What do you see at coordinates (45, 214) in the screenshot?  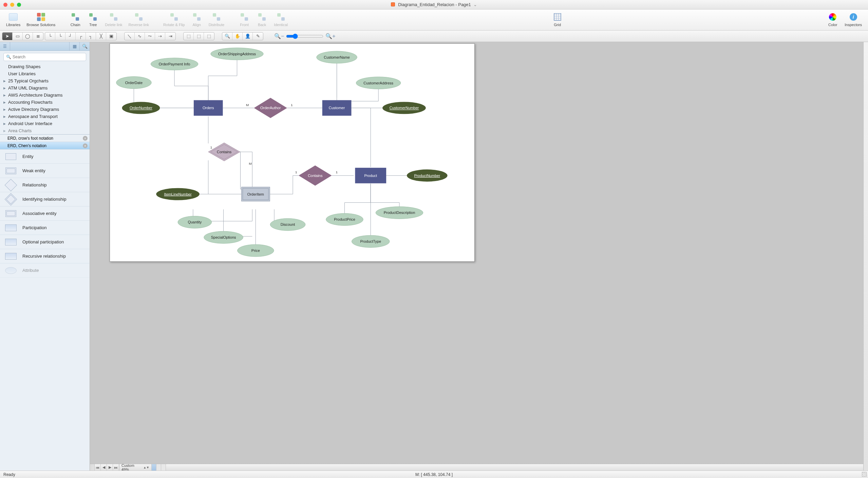 I see `shape-associative-entity: Associative entity` at bounding box center [45, 214].